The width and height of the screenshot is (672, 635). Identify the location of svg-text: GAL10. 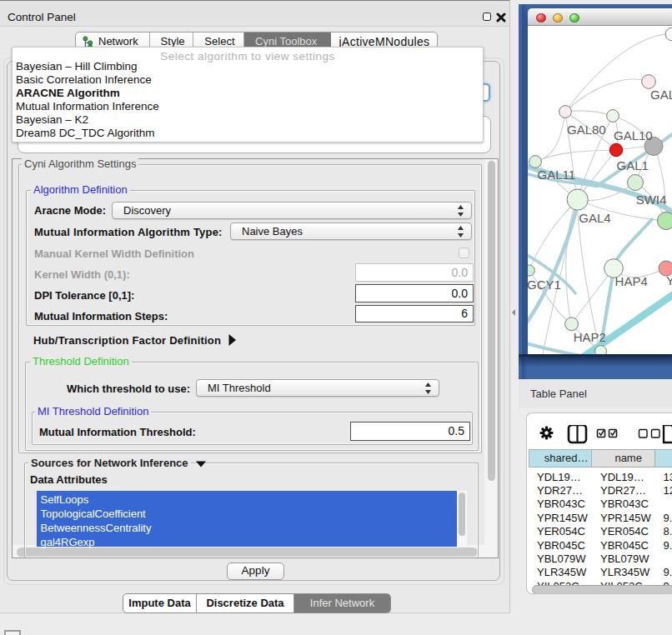
(634, 135).